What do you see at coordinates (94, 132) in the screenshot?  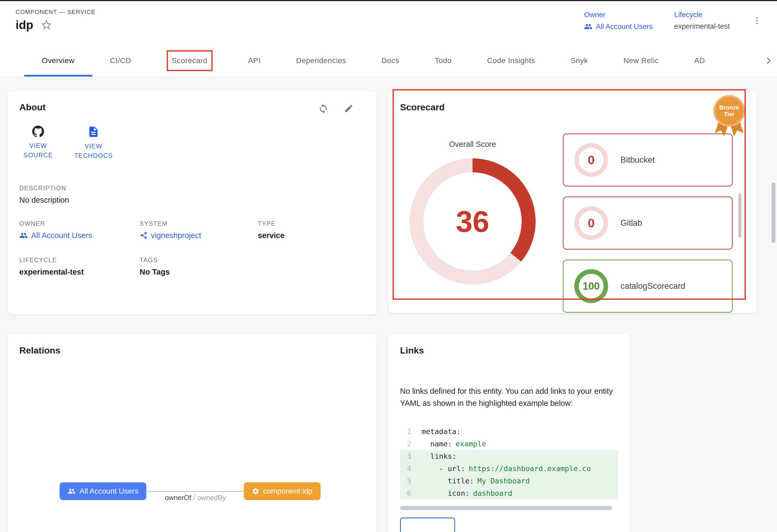 I see `techdocs-icon` at bounding box center [94, 132].